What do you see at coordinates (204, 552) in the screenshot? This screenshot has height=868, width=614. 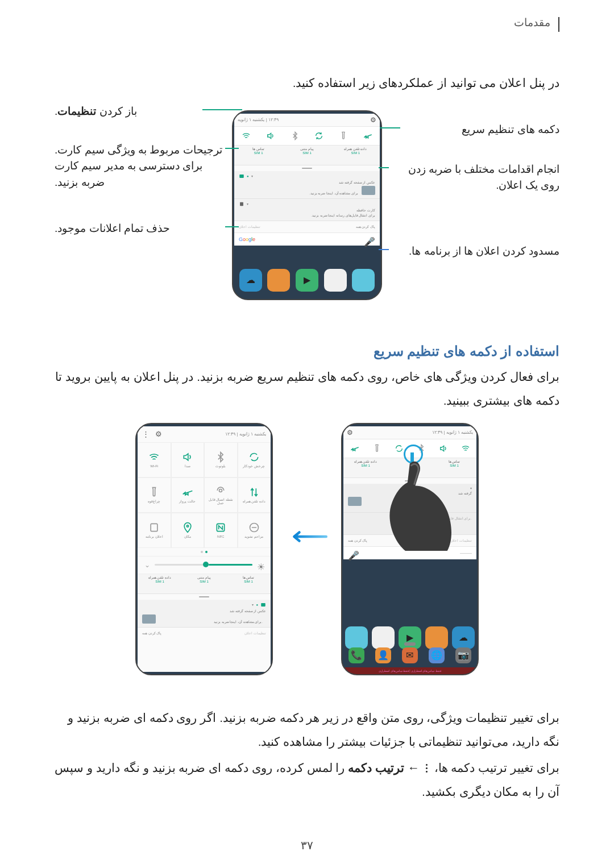 I see `page-dots` at bounding box center [204, 552].